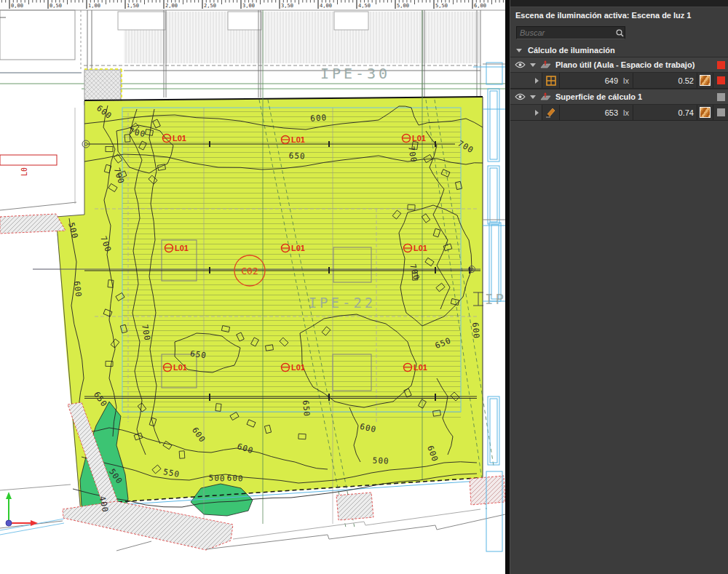 The width and height of the screenshot is (728, 574). I want to click on ruler-tick-label: 0,00, so click(17, 6).